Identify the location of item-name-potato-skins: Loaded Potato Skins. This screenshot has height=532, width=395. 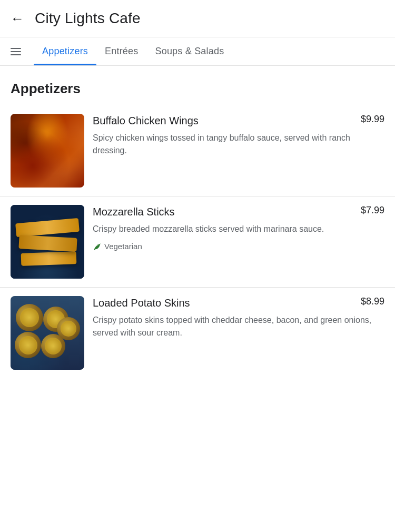
(224, 303).